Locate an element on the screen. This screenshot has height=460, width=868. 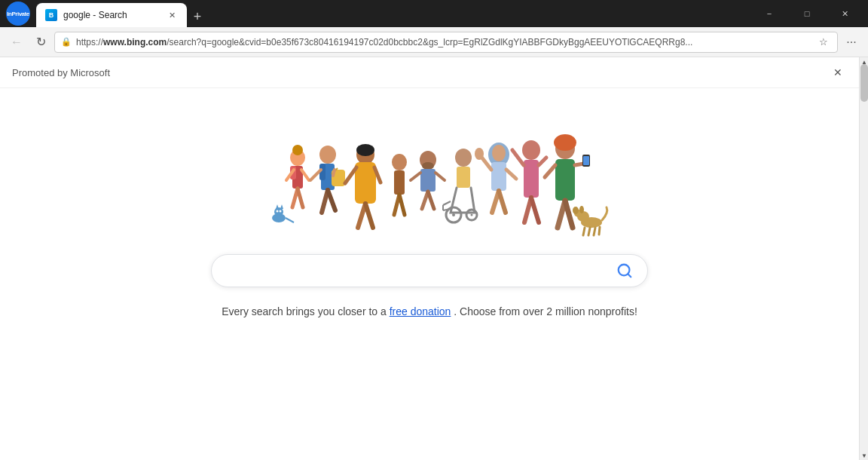
tab-favicon: B is located at coordinates (51, 15).